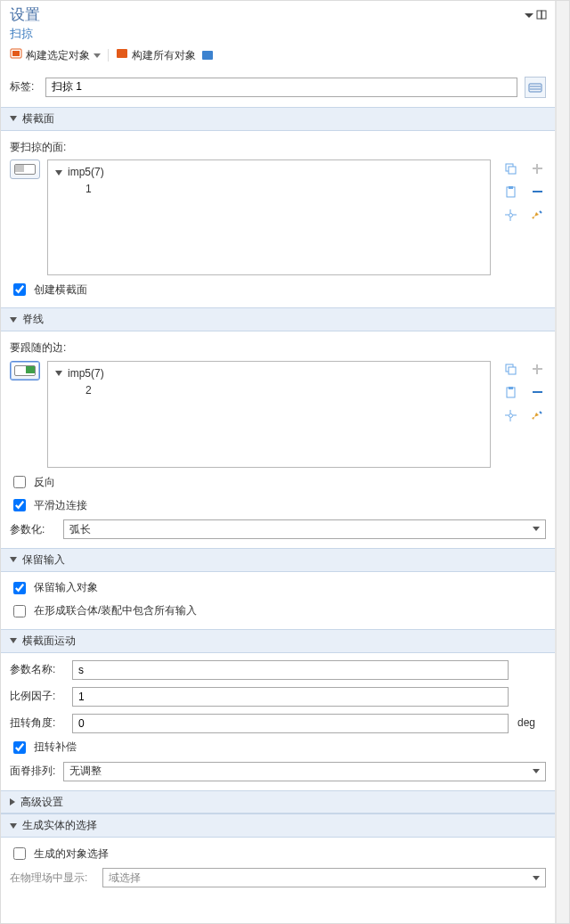 The height and width of the screenshot is (924, 570). Describe the element at coordinates (66, 588) in the screenshot. I see `keep-input-objects-label: 保留输入对象` at that location.